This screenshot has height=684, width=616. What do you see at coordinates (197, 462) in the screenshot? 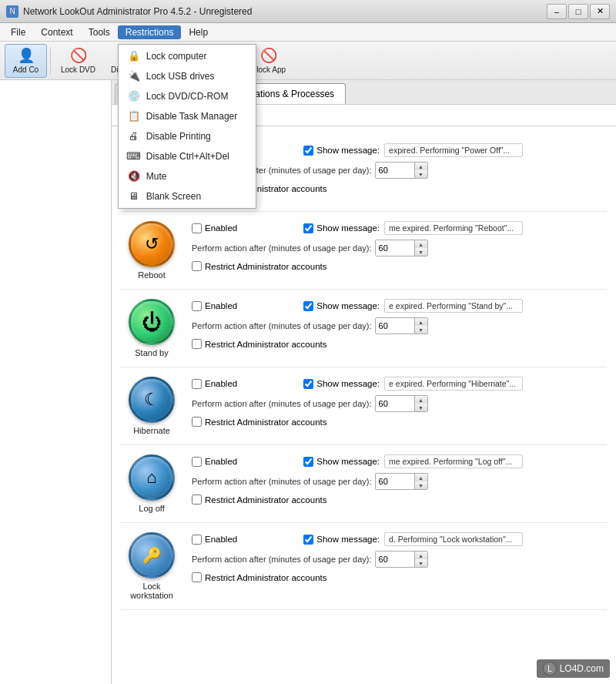
I see `log-off-enabled-checkbox` at bounding box center [197, 462].